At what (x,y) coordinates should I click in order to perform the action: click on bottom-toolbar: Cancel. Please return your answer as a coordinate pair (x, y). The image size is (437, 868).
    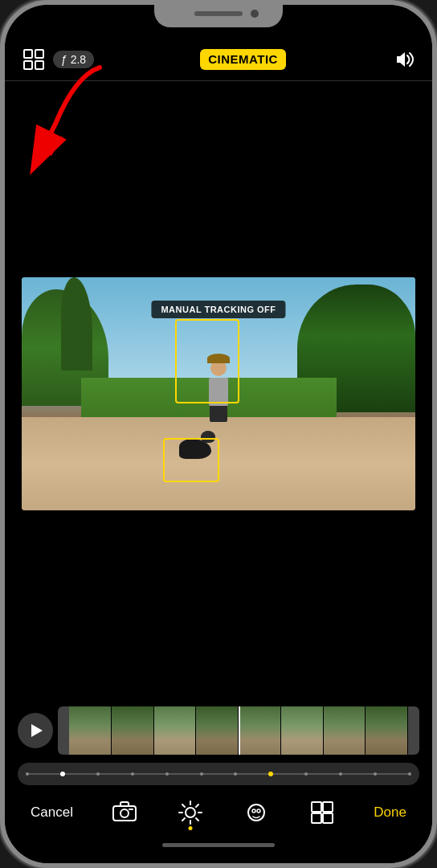
    Looking at the image, I should click on (218, 819).